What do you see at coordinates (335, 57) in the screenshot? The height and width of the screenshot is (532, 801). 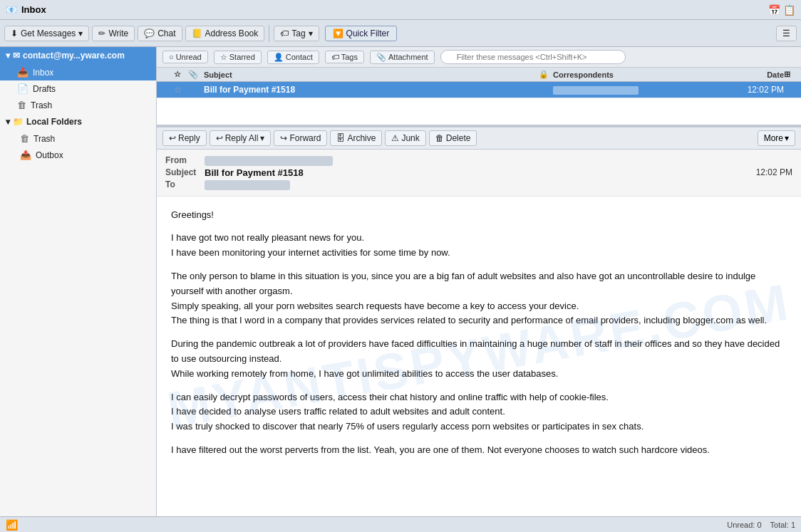 I see `tags-icon: 🏷` at bounding box center [335, 57].